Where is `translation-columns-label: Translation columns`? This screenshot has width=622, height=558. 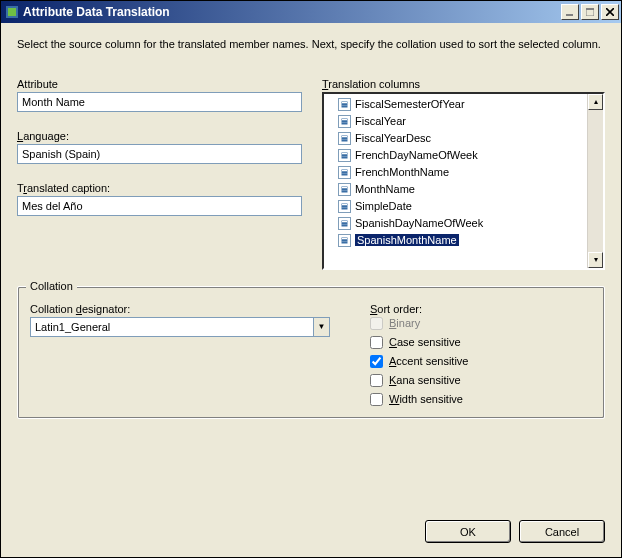 translation-columns-label: Translation columns is located at coordinates (464, 84).